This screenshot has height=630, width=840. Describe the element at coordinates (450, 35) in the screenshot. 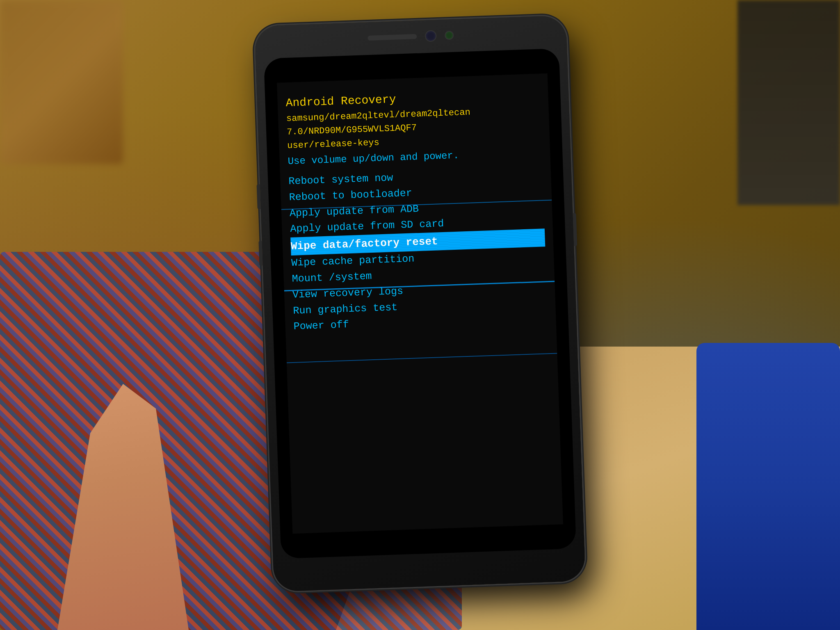

I see `proximity-sensor` at that location.